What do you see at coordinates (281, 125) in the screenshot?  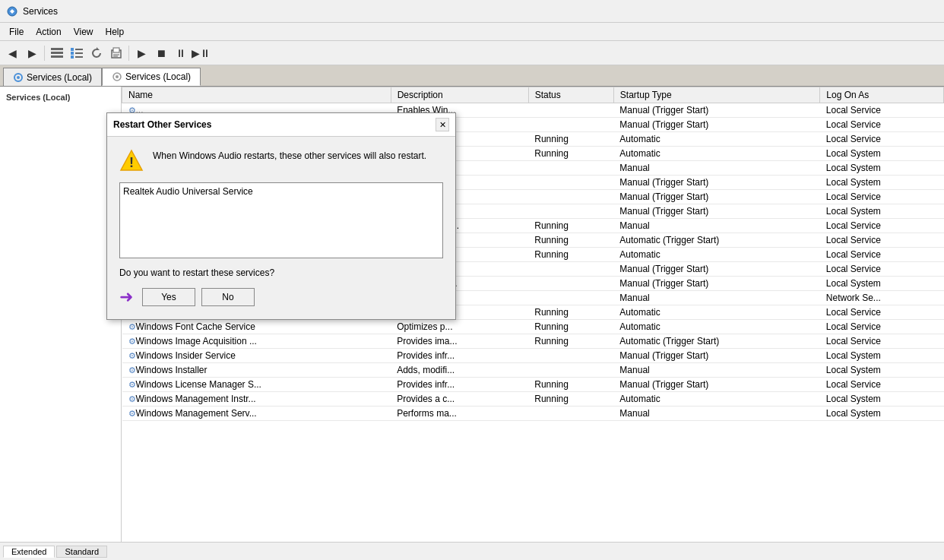 I see `dialog-title-bar: Restart Other Services ✕` at bounding box center [281, 125].